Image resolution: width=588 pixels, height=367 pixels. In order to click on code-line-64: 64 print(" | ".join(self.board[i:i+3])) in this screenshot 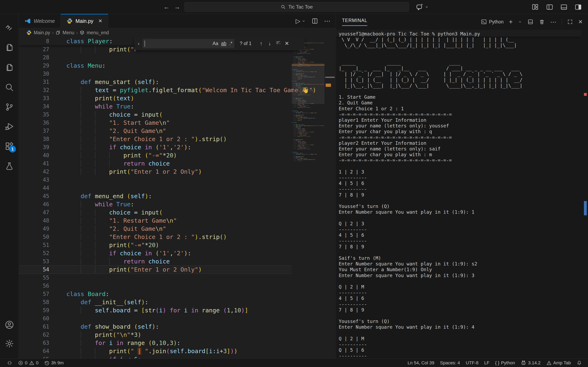, I will do `click(156, 351)`.